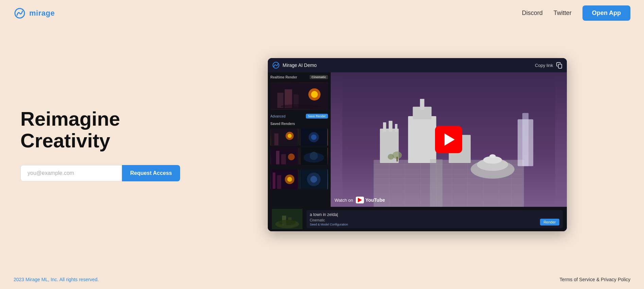  I want to click on video-sidebar: Realtime Render Cinematic, so click(299, 140).